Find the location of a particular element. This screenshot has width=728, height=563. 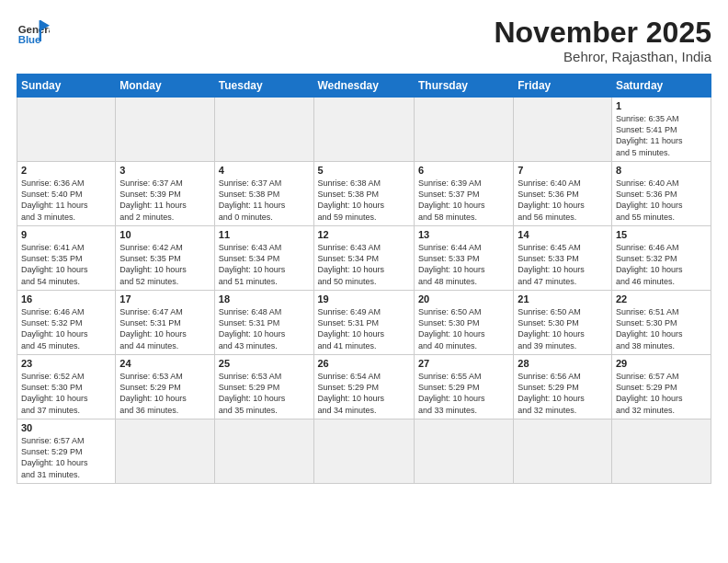

day-info: Sunrise: 6:50 AM Sunset: 5:30 PM Dayligh… is located at coordinates (563, 329).